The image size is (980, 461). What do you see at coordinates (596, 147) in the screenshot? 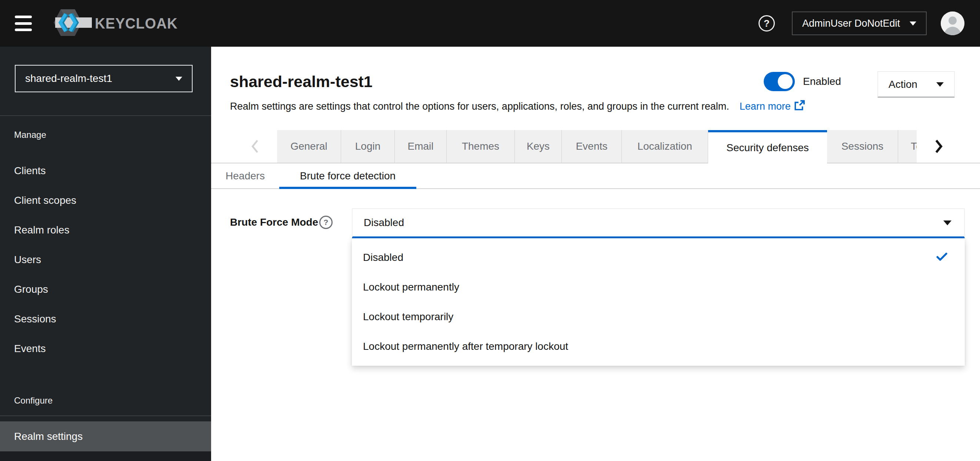
I see `realm-settings-tabbar: General Login Email Themes Keys Events L…` at bounding box center [596, 147].